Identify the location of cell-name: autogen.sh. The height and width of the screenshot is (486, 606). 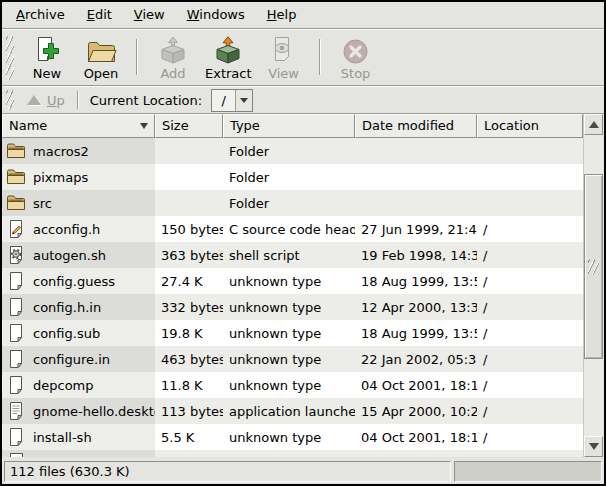
(78, 255).